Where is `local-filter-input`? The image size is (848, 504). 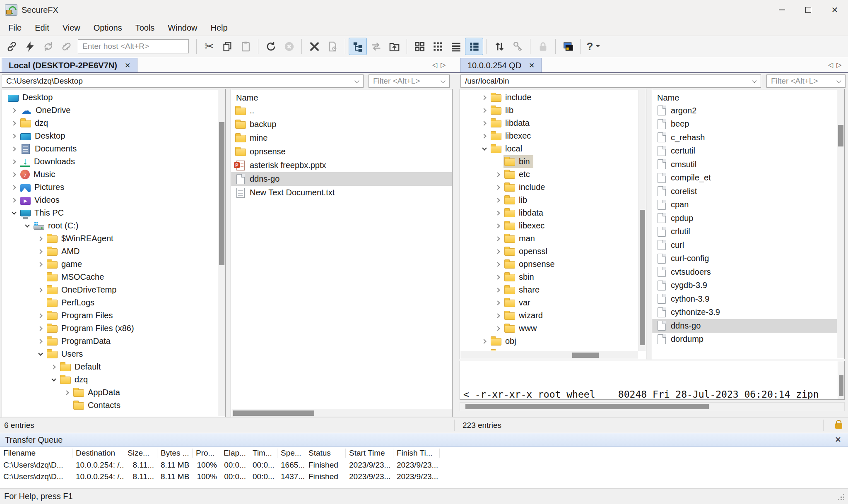
local-filter-input is located at coordinates (409, 81).